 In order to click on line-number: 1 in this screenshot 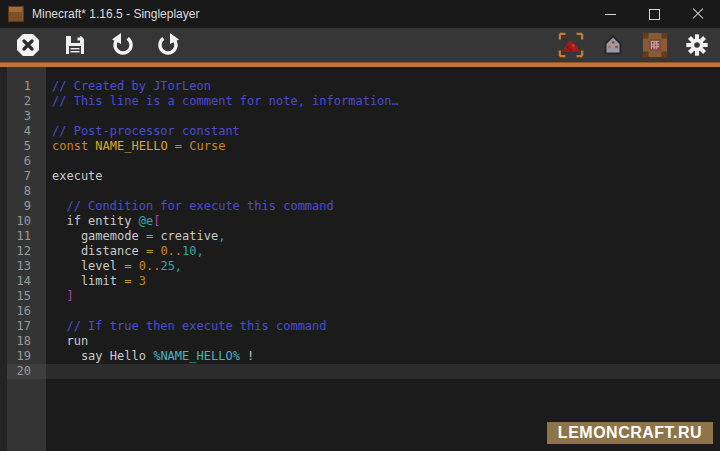, I will do `click(23, 86)`.